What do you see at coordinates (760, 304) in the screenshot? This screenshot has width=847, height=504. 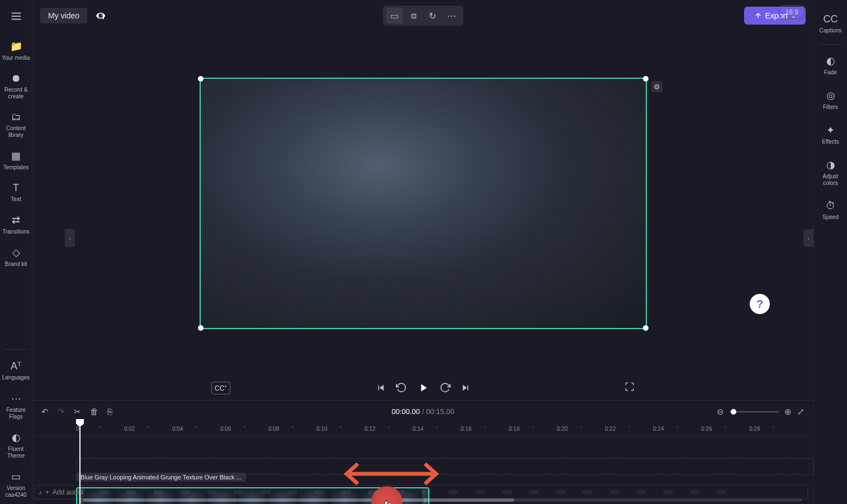 I see `help-button: ?` at bounding box center [760, 304].